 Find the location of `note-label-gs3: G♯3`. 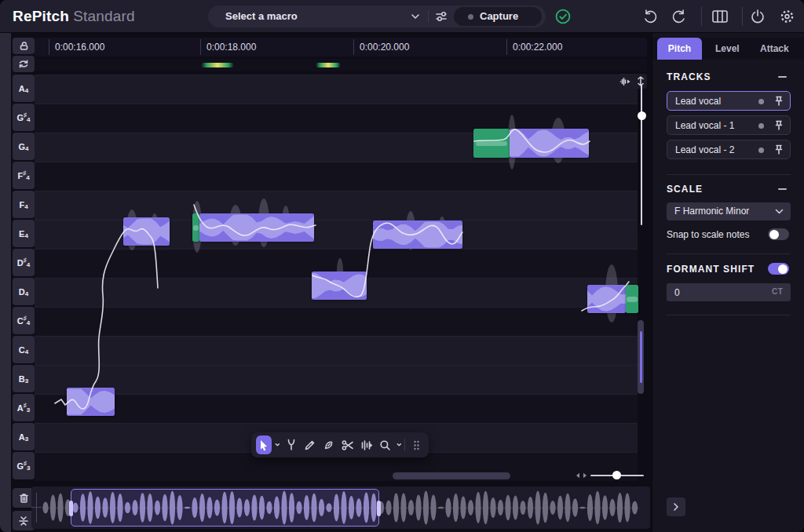

note-label-gs3: G♯3 is located at coordinates (24, 466).